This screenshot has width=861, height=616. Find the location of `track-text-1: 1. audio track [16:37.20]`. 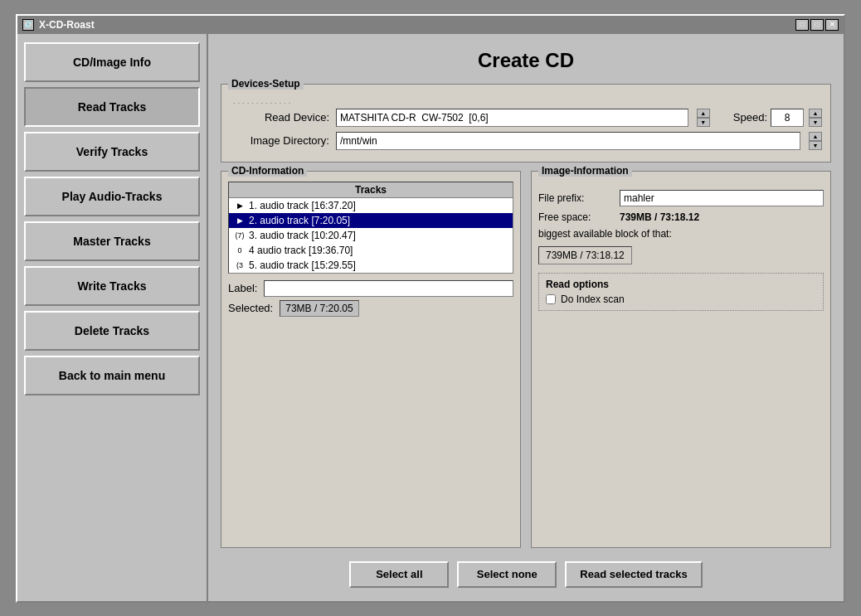

track-text-1: 1. audio track [16:37.20] is located at coordinates (302, 206).